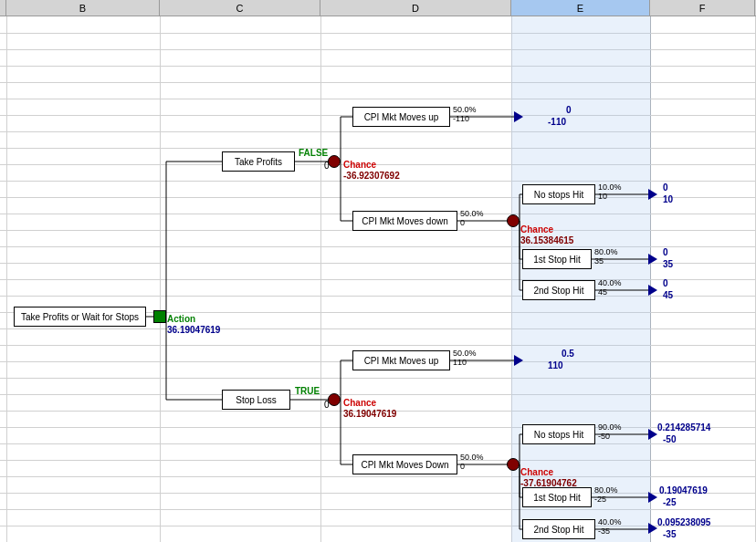 This screenshot has height=542, width=756. I want to click on no-stops2-v1: 0.214285714, so click(684, 427).